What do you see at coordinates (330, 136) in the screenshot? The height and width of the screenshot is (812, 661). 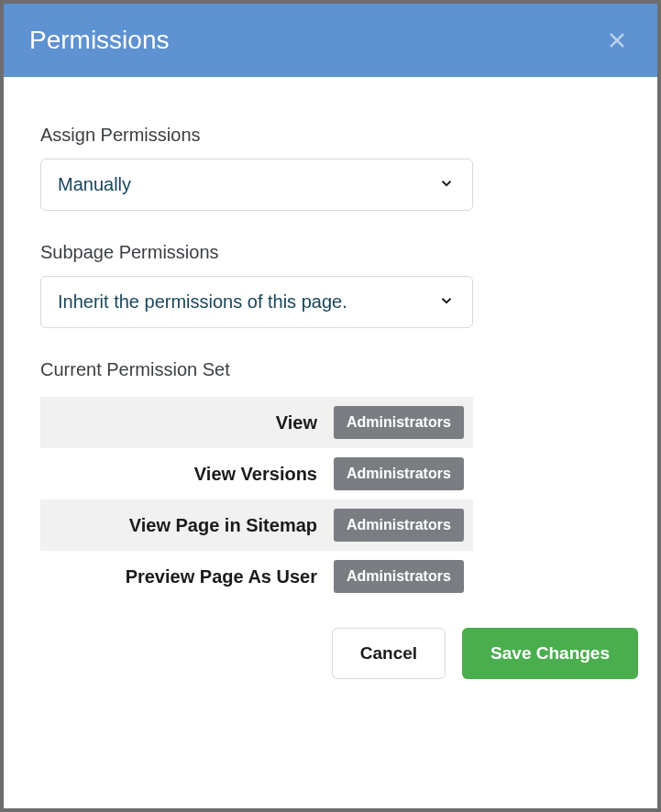 I see `assign-permissions-label: Assign Permissions` at bounding box center [330, 136].